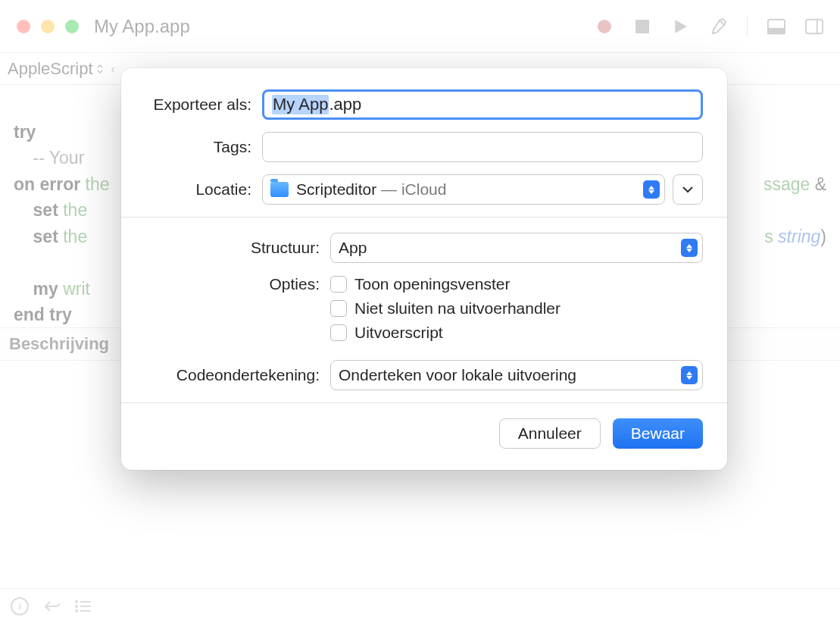 The width and height of the screenshot is (840, 623). Describe the element at coordinates (482, 147) in the screenshot. I see `tags-input` at that location.